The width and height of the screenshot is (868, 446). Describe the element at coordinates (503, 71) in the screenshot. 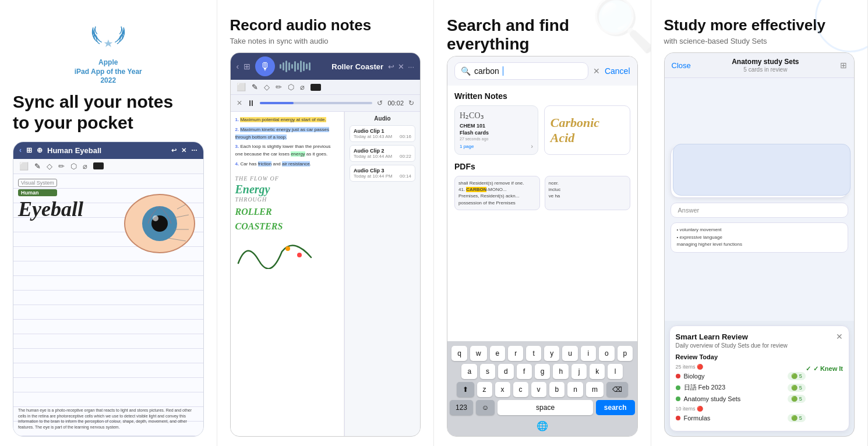

I see `search-cursor` at that location.